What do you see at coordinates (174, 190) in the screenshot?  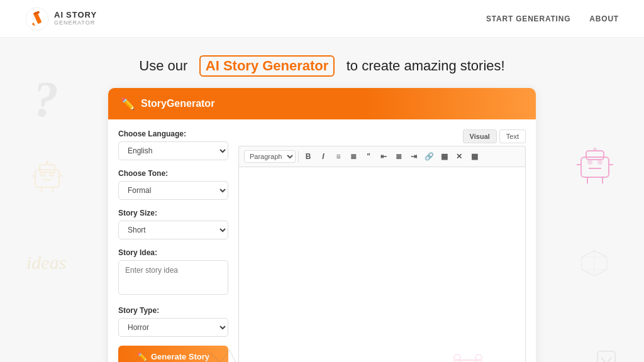 I see `tone-select: Formal Casual Humorous Dramatic` at bounding box center [174, 190].